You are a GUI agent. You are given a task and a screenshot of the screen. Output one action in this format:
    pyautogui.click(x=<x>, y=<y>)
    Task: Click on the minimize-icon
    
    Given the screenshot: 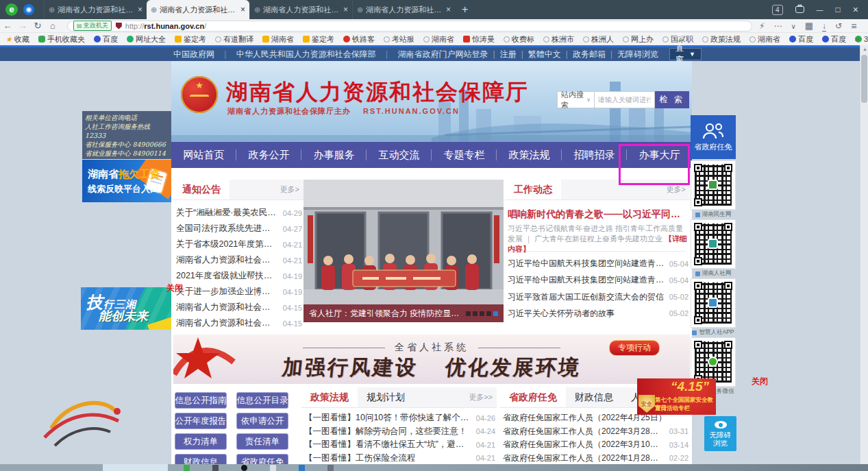 What is the action you would take?
    pyautogui.click(x=820, y=10)
    